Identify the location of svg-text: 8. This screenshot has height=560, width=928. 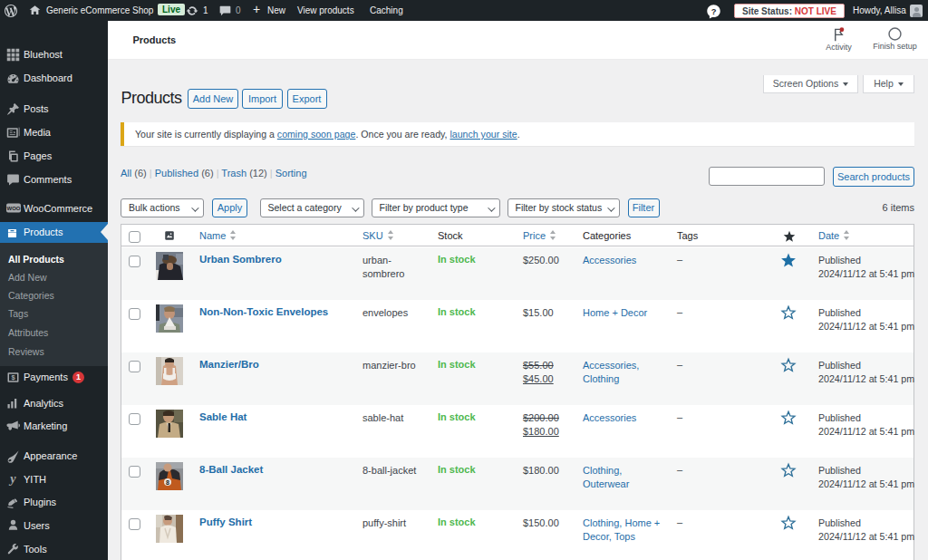
(168, 482).